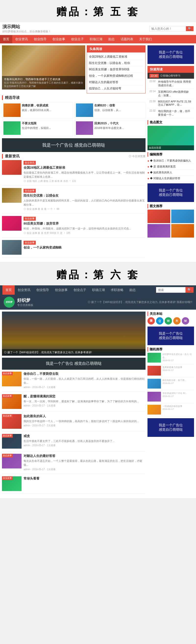 This screenshot has height=644, width=196. I want to click on news-item-4: 创业，一个从家狗变成蜘蛛的过程, so click(116, 76).